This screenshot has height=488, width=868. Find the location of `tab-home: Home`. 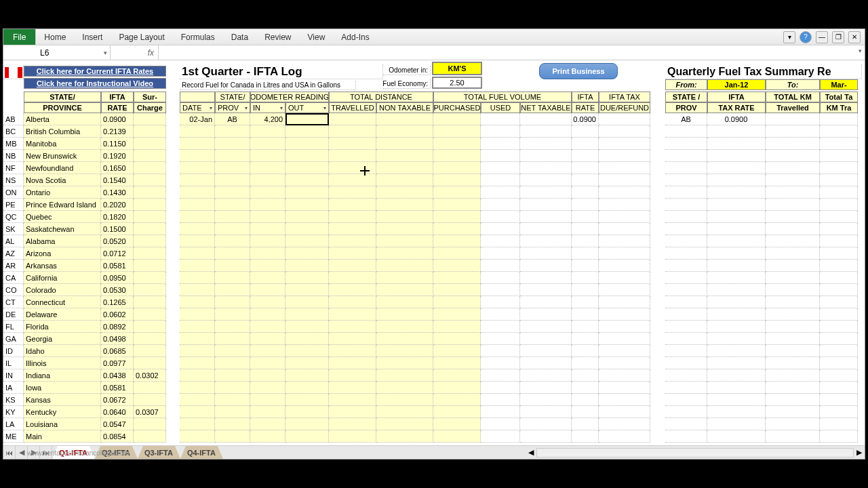

tab-home: Home is located at coordinates (55, 37).